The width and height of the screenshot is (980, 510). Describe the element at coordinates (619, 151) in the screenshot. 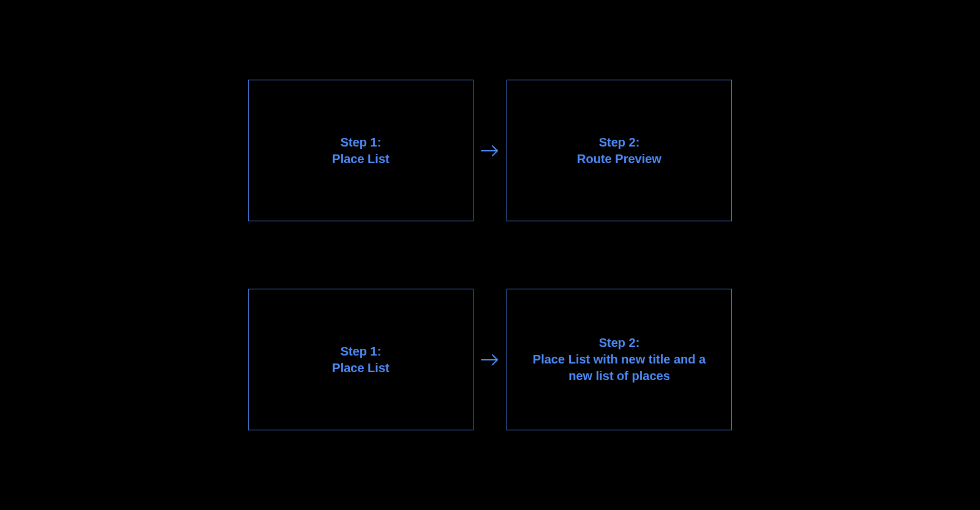

I see `step-text: Step 2: Route Preview` at that location.